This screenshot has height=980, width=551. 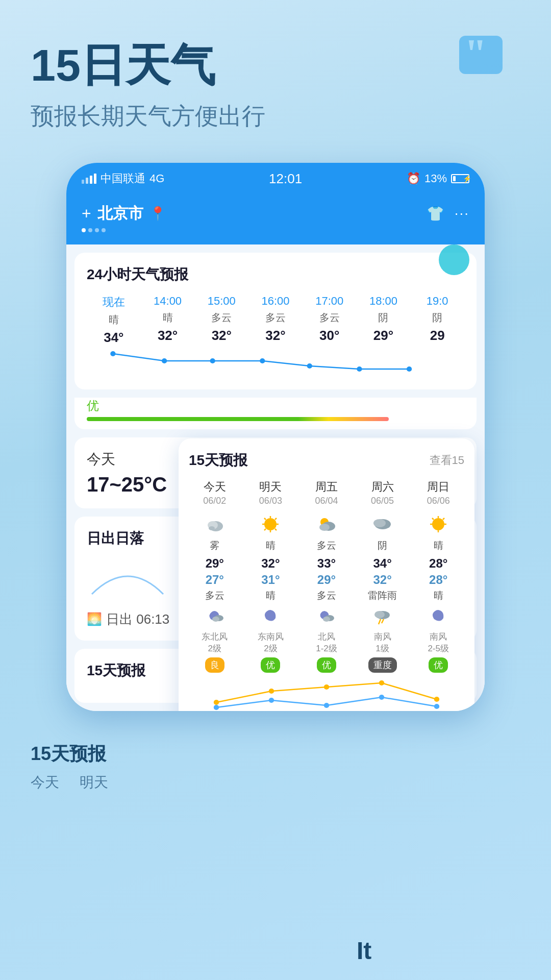 What do you see at coordinates (168, 301) in the screenshot?
I see `hour-time-1: 14:00` at bounding box center [168, 301].